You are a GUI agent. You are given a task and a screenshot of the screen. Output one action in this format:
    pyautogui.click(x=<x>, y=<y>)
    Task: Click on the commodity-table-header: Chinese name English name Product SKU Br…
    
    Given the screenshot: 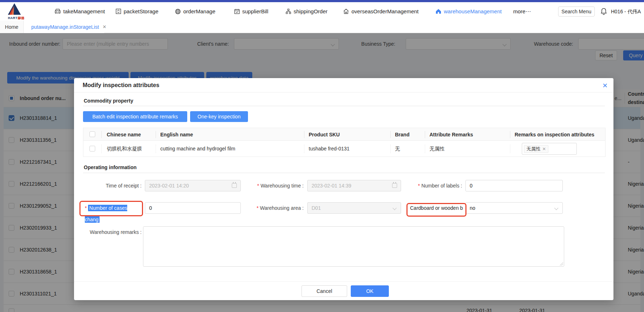 What is the action you would take?
    pyautogui.click(x=344, y=134)
    